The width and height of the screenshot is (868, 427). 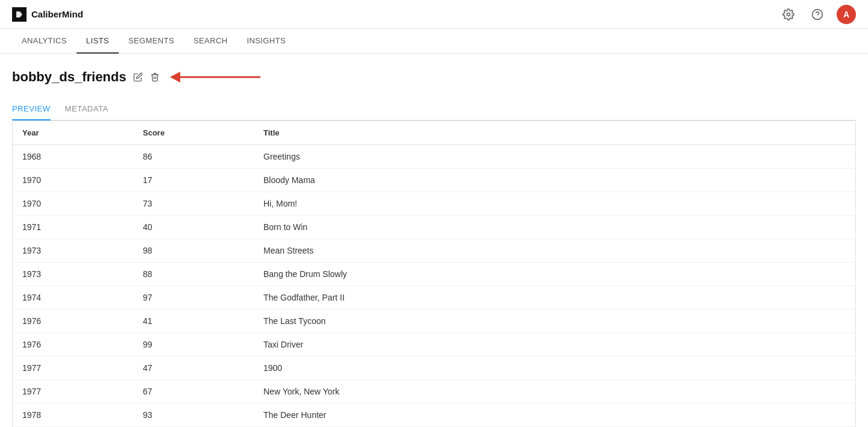 What do you see at coordinates (266, 41) in the screenshot?
I see `nav-item-insights: INSIGHTS` at bounding box center [266, 41].